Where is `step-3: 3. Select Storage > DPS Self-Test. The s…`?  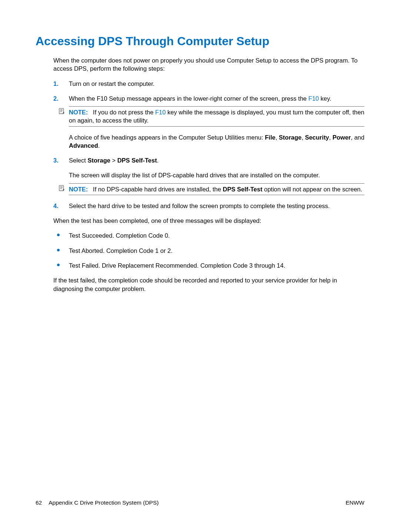 step-3: 3. Select Storage > DPS Self-Test. The s… is located at coordinates (209, 175).